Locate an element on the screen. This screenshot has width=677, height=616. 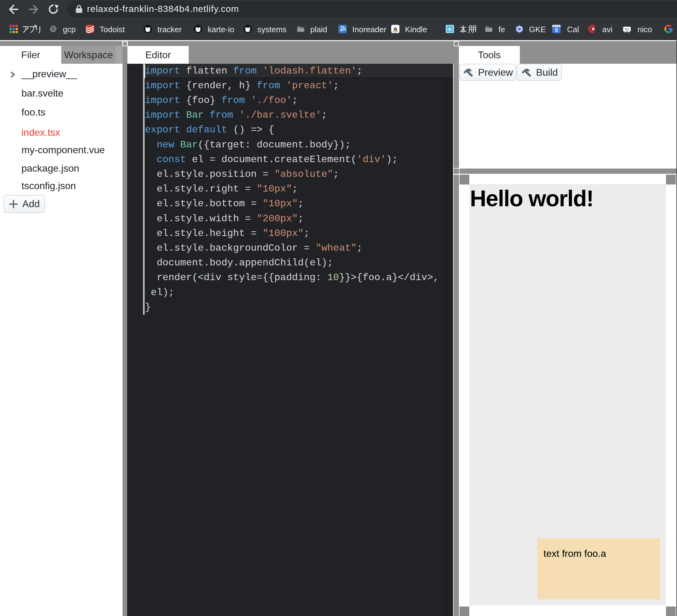
svg-text: a is located at coordinates (395, 29).